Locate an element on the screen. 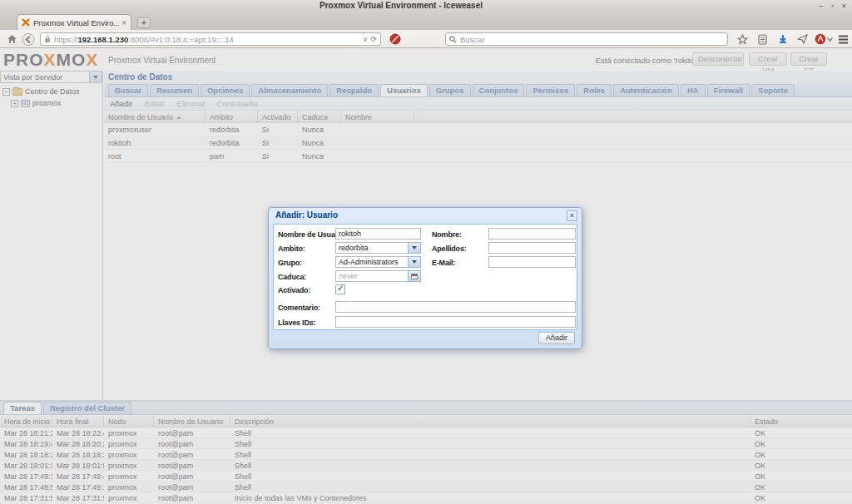 Image resolution: width=852 pixels, height=504 pixels. view-selector-combo: Vista por Servidor is located at coordinates (52, 77).